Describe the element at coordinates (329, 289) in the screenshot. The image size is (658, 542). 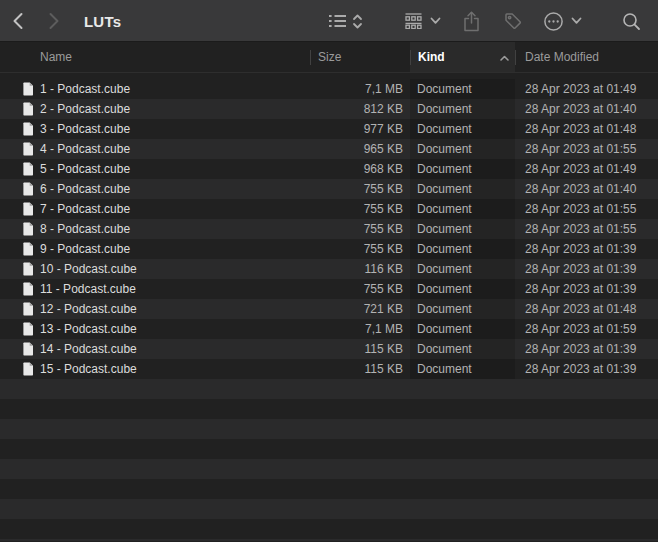
I see `file-row: 11 - Podcast.cube 755 KB Document 28 Apr…` at that location.